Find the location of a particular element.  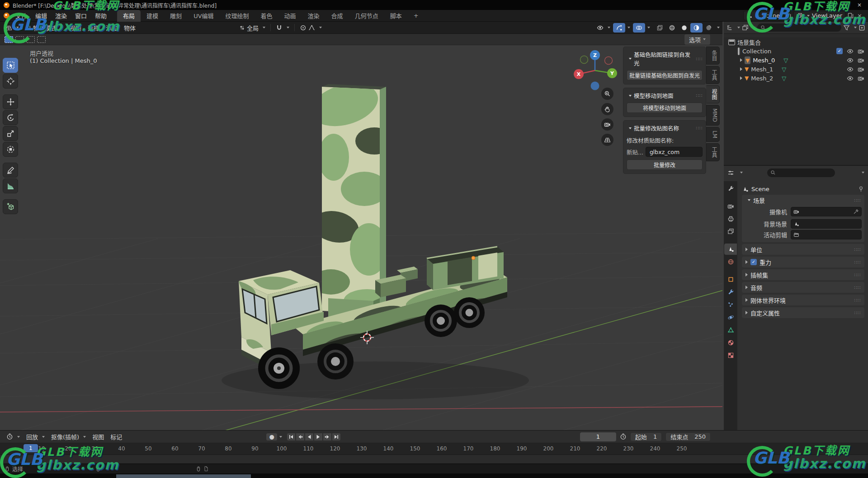

tab-animation: 动画 is located at coordinates (290, 16).